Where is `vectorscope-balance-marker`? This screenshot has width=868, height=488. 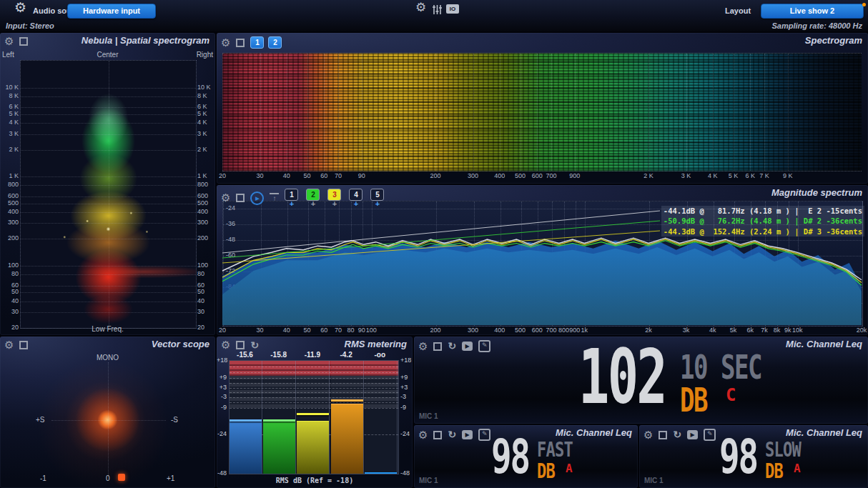
vectorscope-balance-marker is located at coordinates (122, 477).